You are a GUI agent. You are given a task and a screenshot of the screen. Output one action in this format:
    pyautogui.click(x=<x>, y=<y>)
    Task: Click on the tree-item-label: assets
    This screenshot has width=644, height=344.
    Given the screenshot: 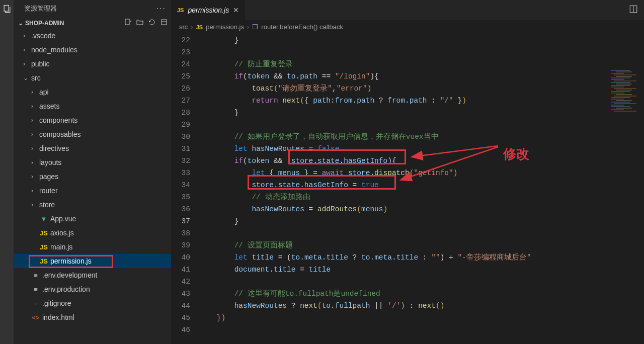 What is the action you would take?
    pyautogui.click(x=49, y=106)
    